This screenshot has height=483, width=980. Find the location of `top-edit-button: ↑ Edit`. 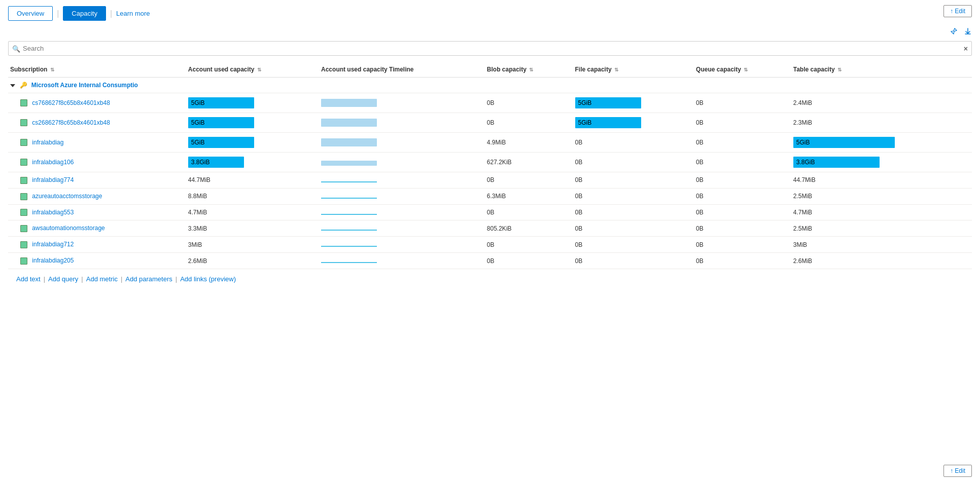

top-edit-button: ↑ Edit is located at coordinates (958, 11).